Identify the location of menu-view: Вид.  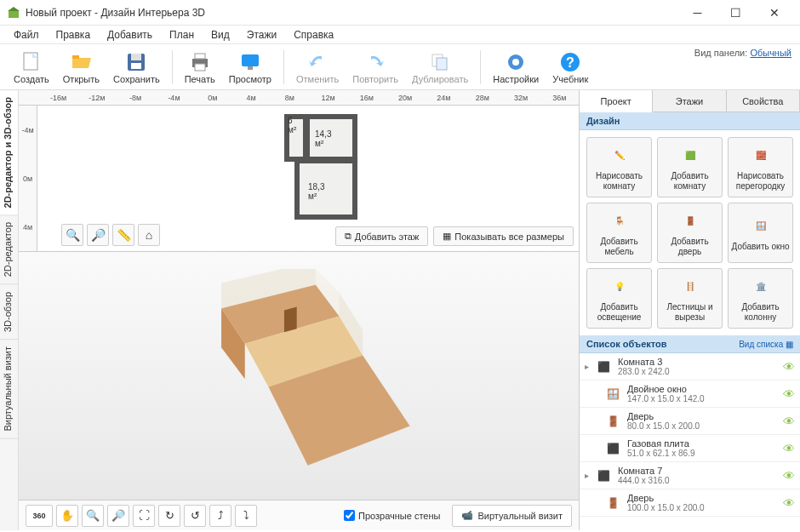
(220, 35).